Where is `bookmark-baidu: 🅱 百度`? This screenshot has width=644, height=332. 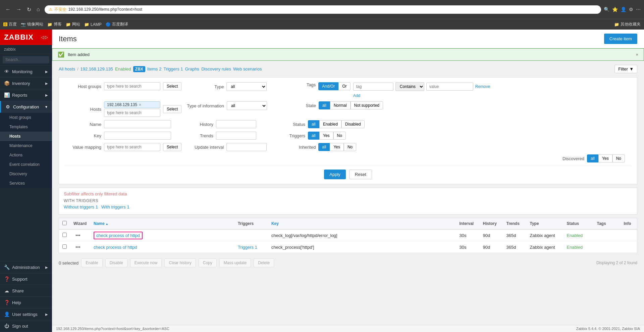
bookmark-baidu: 🅱 百度 is located at coordinates (10, 24).